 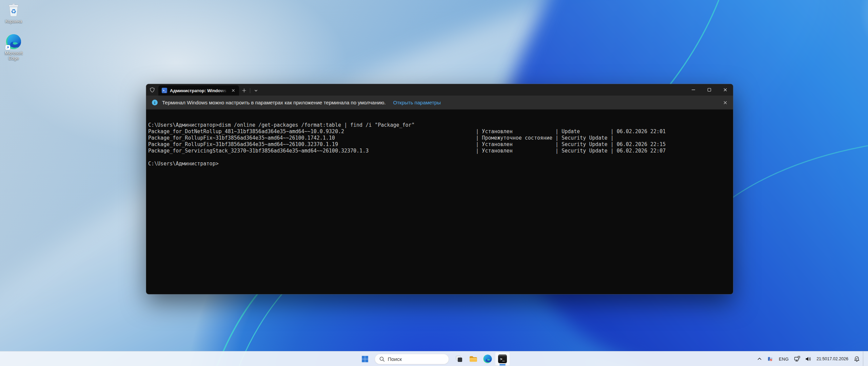 I want to click on tab-close-button, so click(x=233, y=90).